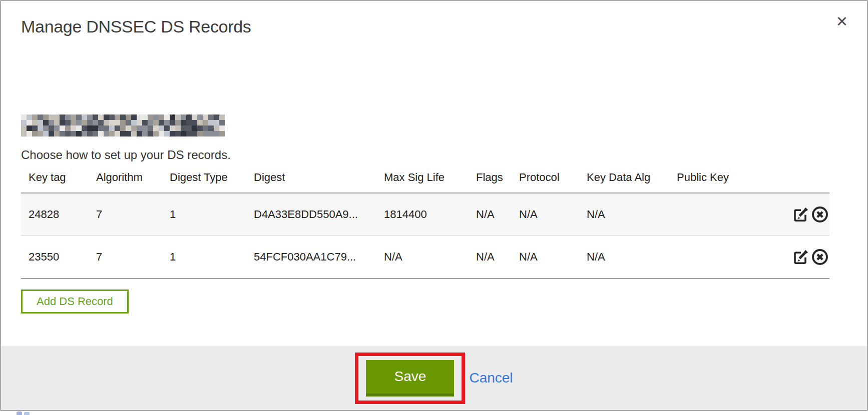  Describe the element at coordinates (204, 182) in the screenshot. I see `col-header-digest-type: Digest Type` at that location.